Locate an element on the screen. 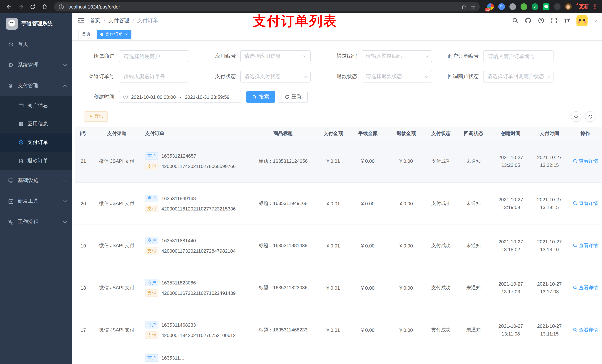 The width and height of the screenshot is (602, 364). table-header-row: 编号 支付渠道 支付订单 商品标题 支付金额 手续金额 退款金额 支付状态 回调… is located at coordinates (339, 134).